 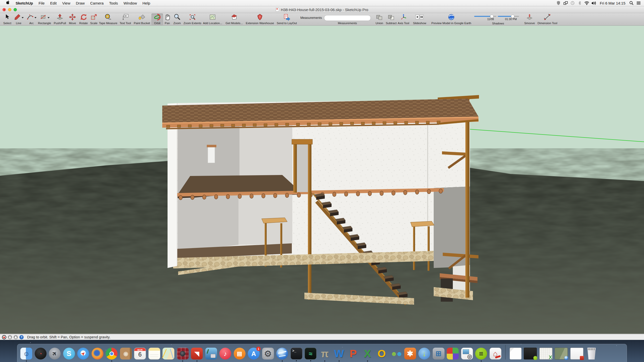 I want to click on menu-item-help: Help, so click(x=146, y=3).